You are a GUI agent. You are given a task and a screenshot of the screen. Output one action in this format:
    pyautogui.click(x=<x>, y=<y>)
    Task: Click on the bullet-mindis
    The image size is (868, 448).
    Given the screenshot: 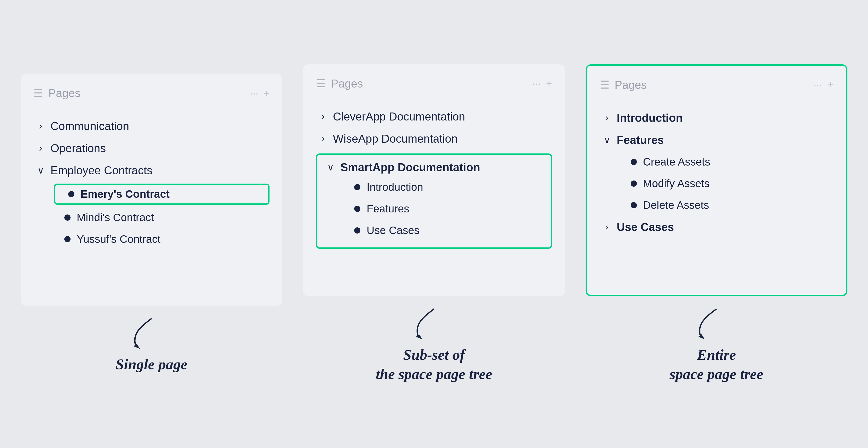 What is the action you would take?
    pyautogui.click(x=67, y=218)
    